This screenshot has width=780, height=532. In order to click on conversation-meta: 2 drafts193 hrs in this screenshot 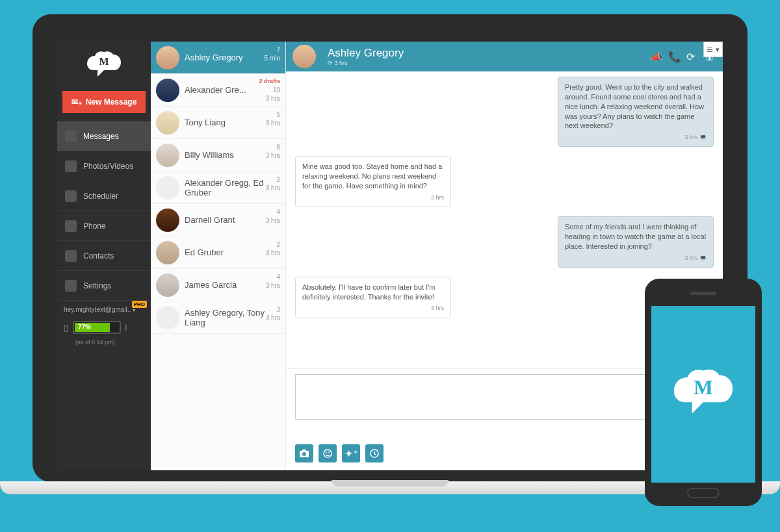, I will do `click(269, 90)`.